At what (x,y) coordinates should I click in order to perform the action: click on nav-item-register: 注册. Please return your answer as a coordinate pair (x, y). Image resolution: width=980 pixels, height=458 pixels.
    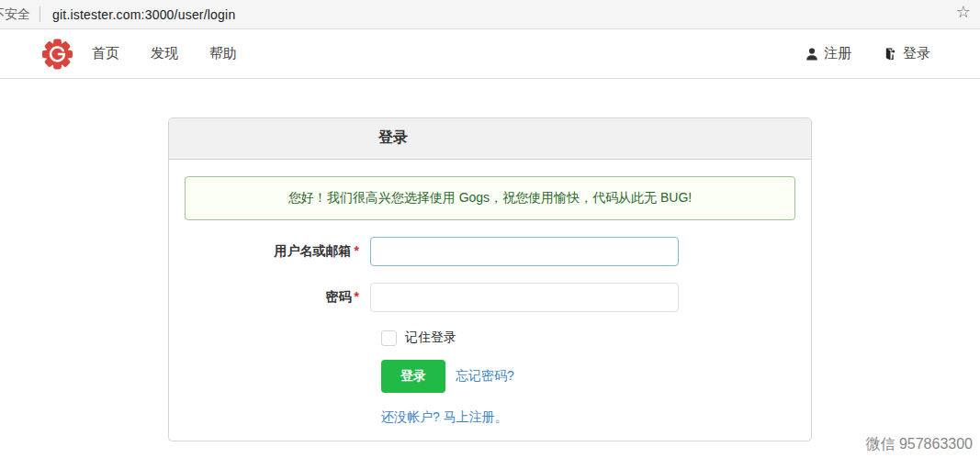
    Looking at the image, I should click on (828, 53).